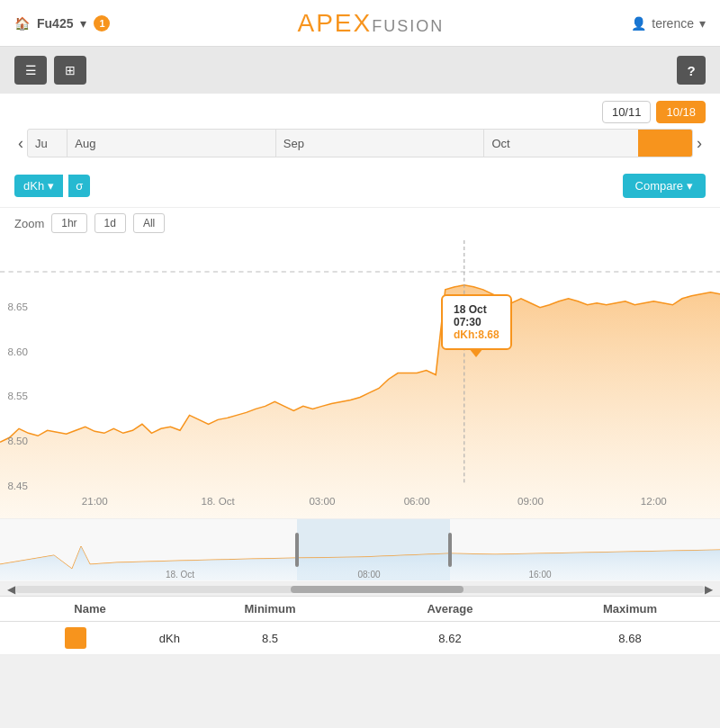 This screenshot has width=720, height=728. What do you see at coordinates (11, 589) in the screenshot?
I see `scroll-left-button: ◀` at bounding box center [11, 589].